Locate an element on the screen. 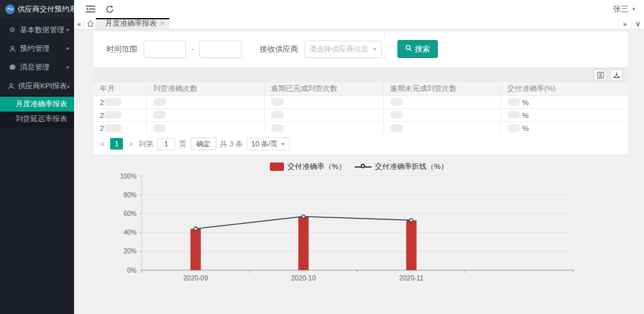  sidebar-item-basic-data: ⚙ 基本数据管理 ▾ is located at coordinates (37, 30).